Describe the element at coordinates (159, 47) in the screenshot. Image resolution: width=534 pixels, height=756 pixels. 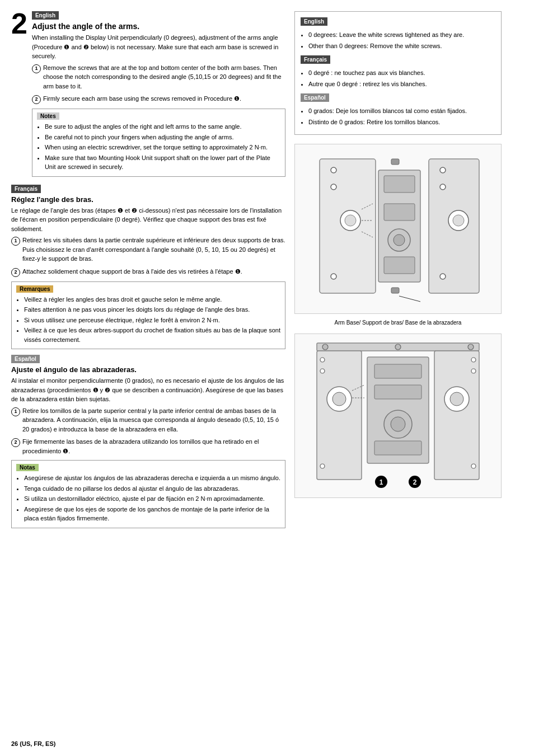
I see `section-intro-english: When installing the Display Unit perpend…` at that location.